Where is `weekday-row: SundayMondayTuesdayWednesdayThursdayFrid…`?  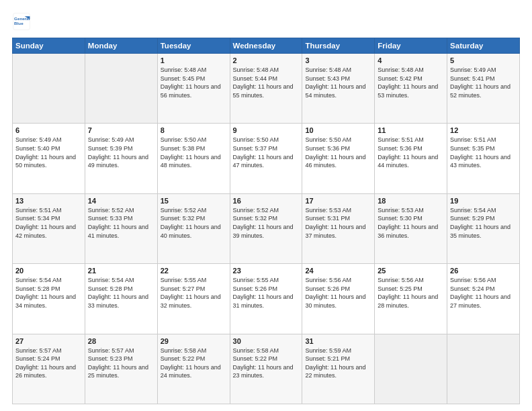
weekday-row: SundayMondayTuesdayWednesdayThursdayFrid… is located at coordinates (266, 46).